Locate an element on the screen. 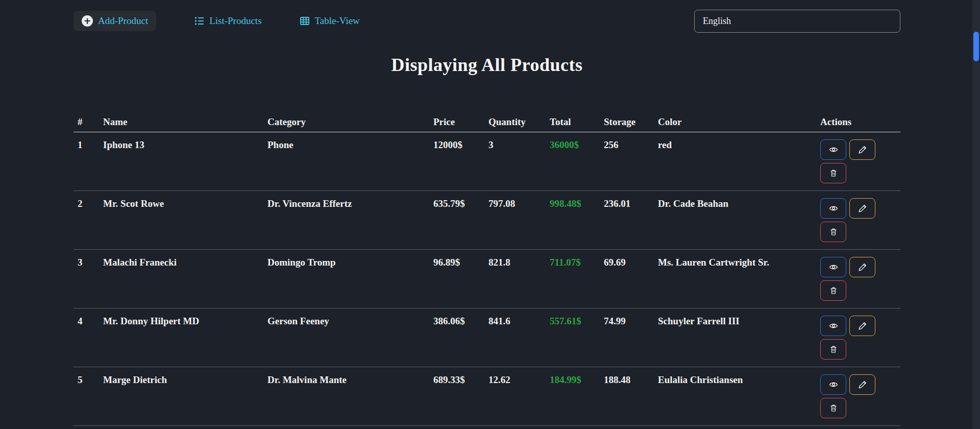 The height and width of the screenshot is (429, 980). header-index: # is located at coordinates (86, 122).